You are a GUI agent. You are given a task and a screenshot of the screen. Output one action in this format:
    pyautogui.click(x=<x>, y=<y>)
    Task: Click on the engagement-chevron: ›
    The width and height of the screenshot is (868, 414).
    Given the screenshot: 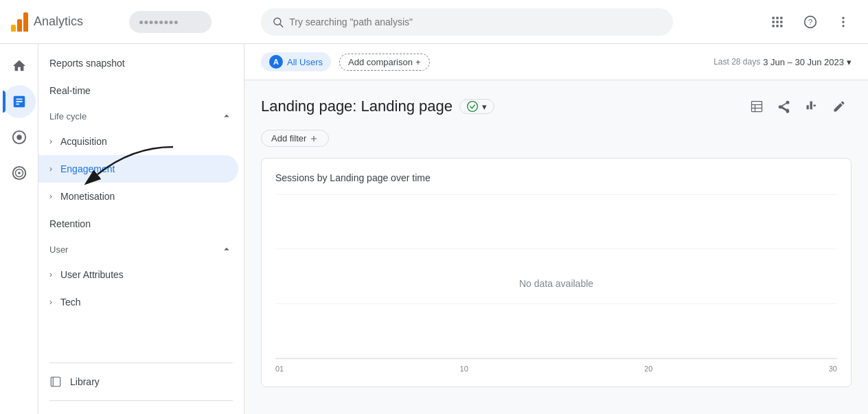 What is the action you would take?
    pyautogui.click(x=51, y=169)
    